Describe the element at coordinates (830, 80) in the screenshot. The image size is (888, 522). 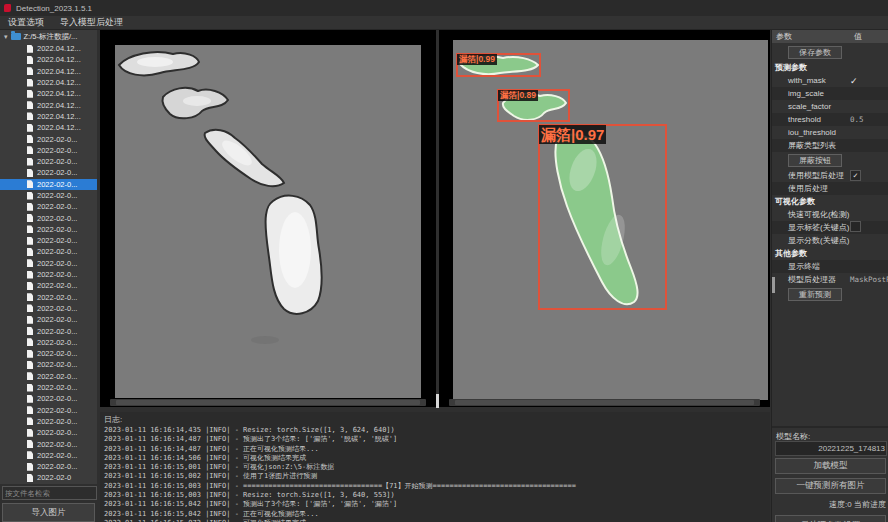
I see `param-row: with_mask✓` at that location.